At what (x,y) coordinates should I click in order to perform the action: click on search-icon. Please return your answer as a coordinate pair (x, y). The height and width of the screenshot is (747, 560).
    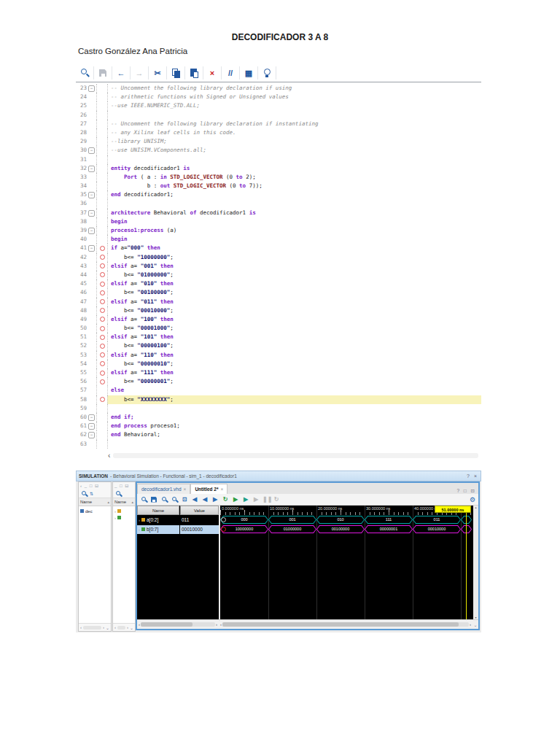
    Looking at the image, I should click on (85, 73).